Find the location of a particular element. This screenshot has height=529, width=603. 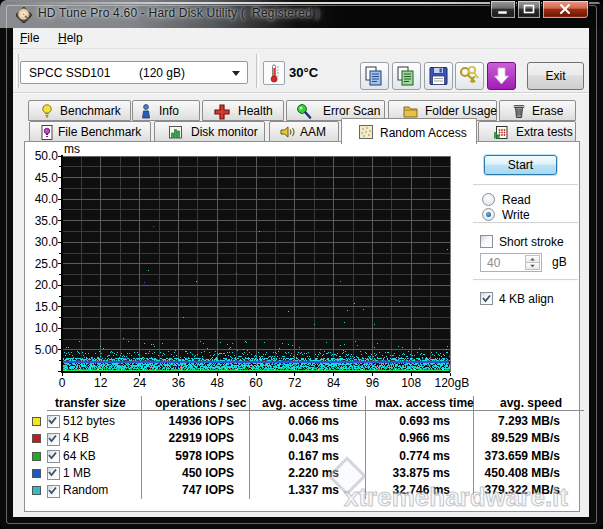

svg-text: 45.0 is located at coordinates (47, 178).